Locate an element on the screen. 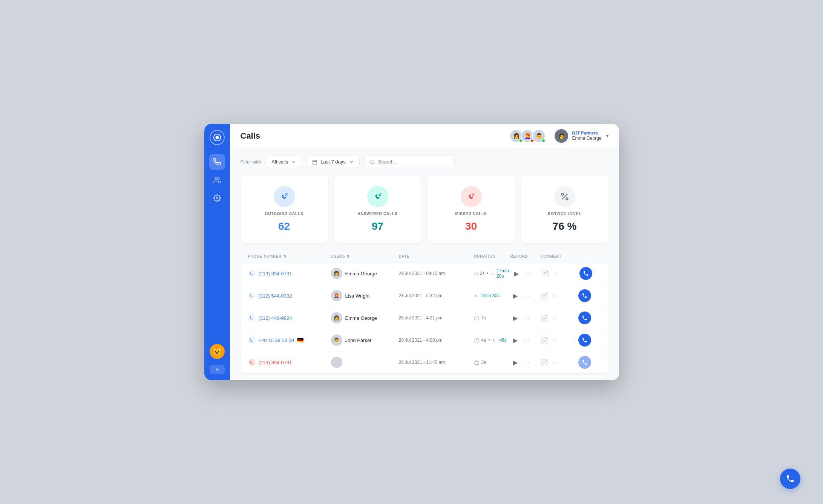 This screenshot has width=823, height=504. more-btn-2: ··· is located at coordinates (527, 296).